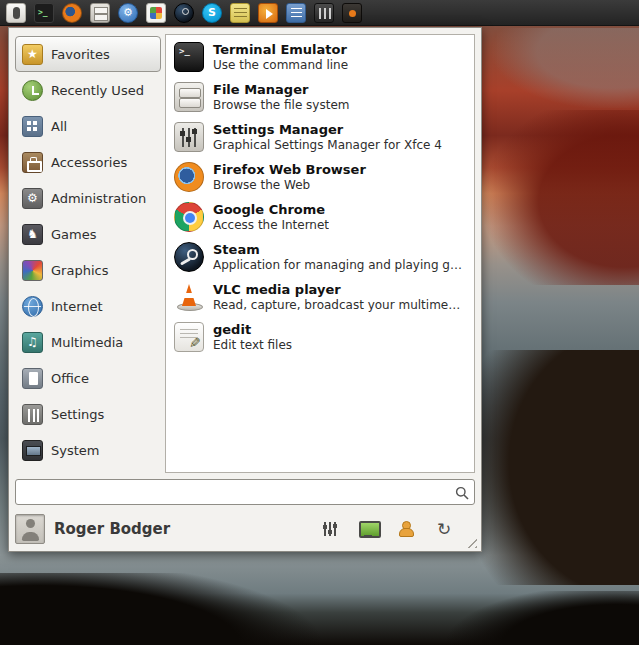  I want to click on category-system: System, so click(88, 450).